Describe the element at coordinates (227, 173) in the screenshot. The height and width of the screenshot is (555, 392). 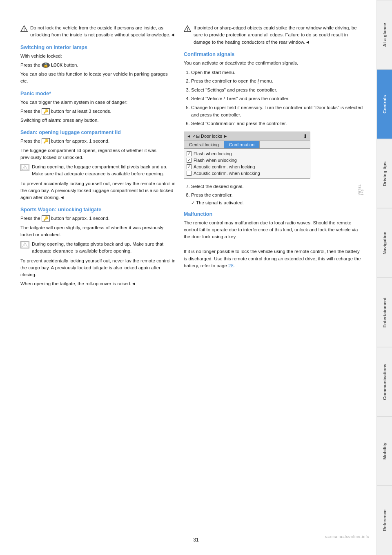
I see `option-label-4: Acoustic confirm. when unlocking` at that location.